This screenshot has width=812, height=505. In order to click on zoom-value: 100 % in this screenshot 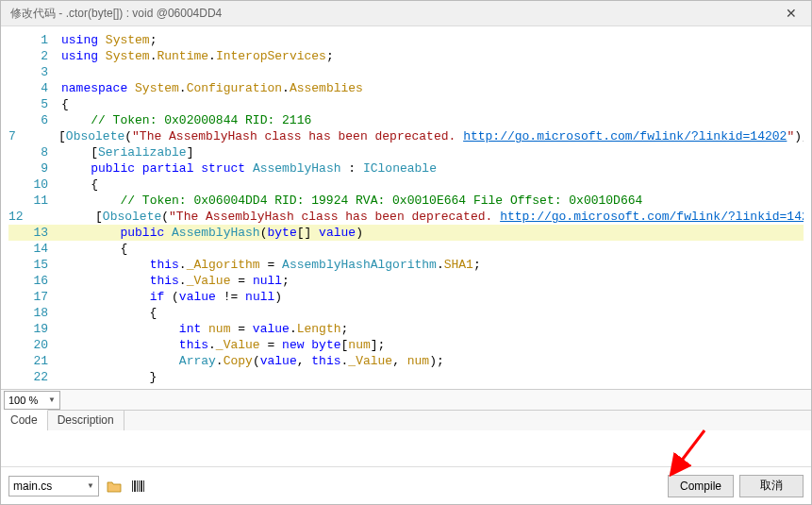, I will do `click(23, 400)`.